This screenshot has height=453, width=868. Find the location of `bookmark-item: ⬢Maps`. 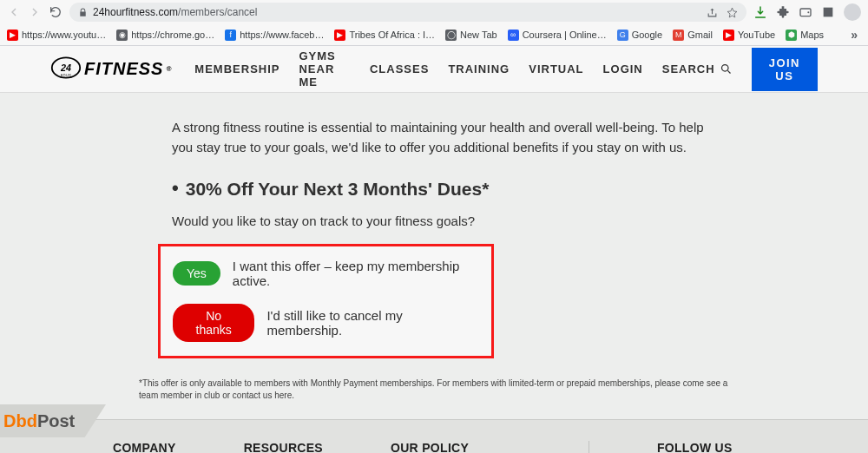

bookmark-item: ⬢Maps is located at coordinates (805, 35).